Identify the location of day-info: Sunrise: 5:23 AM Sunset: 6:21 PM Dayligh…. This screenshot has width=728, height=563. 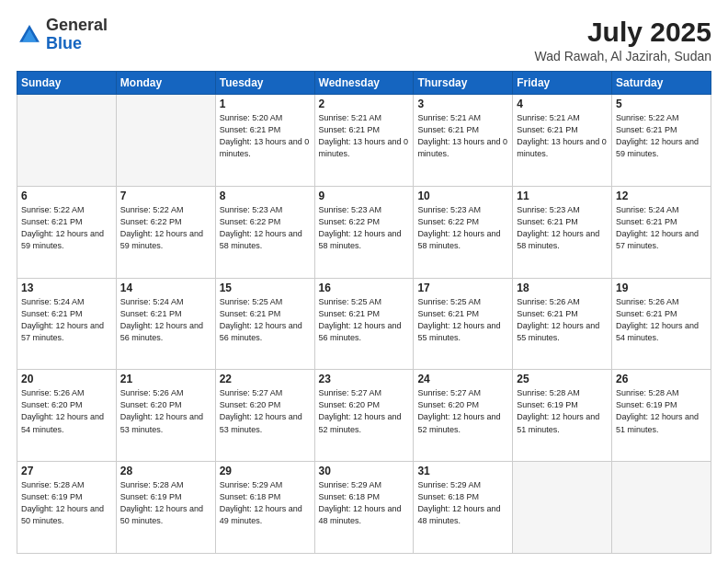
(563, 228).